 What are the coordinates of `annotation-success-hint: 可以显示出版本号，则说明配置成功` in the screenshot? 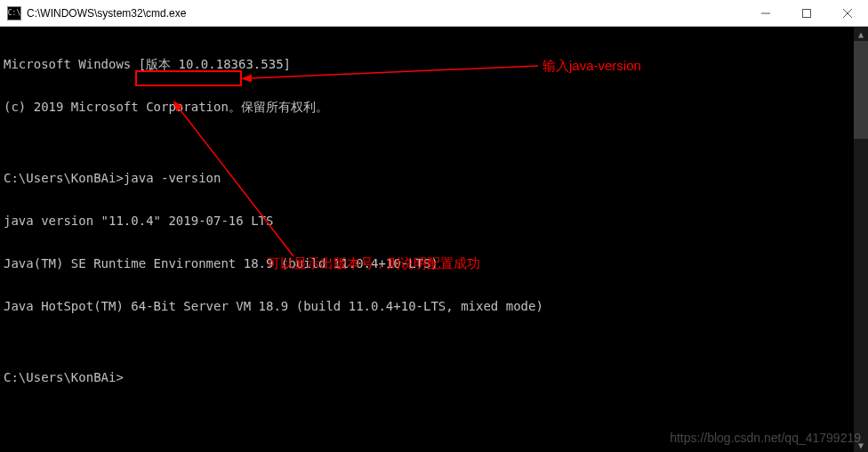 It's located at (374, 263).